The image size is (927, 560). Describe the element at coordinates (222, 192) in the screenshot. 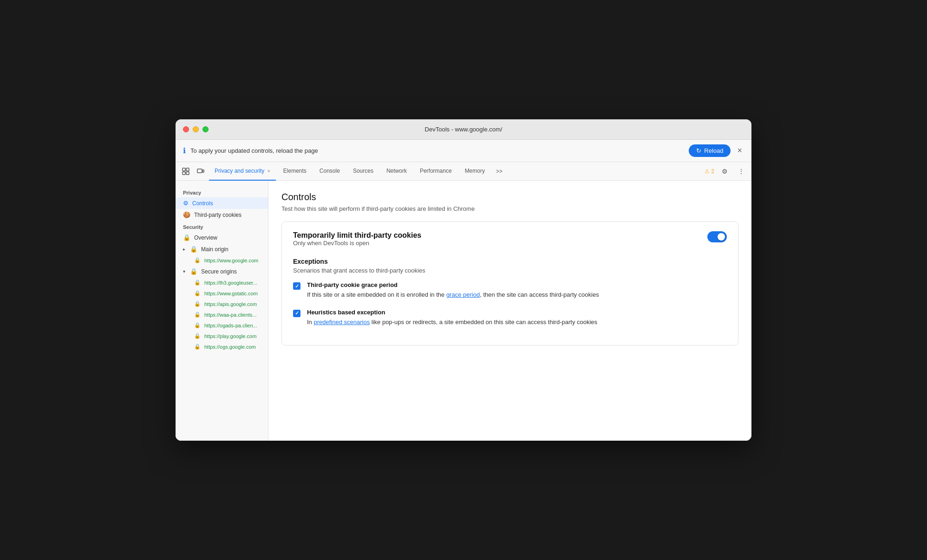

I see `privacy-section-label: Privacy` at that location.